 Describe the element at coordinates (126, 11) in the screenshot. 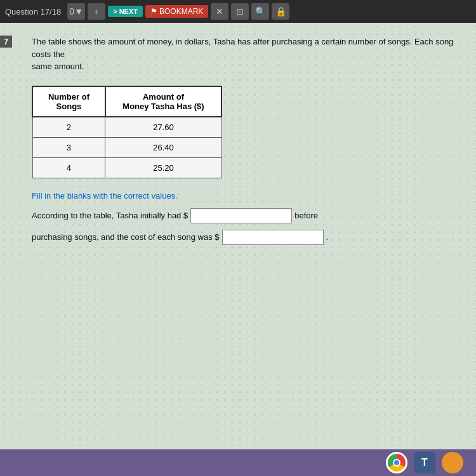

I see `next-label: > NEXT` at that location.